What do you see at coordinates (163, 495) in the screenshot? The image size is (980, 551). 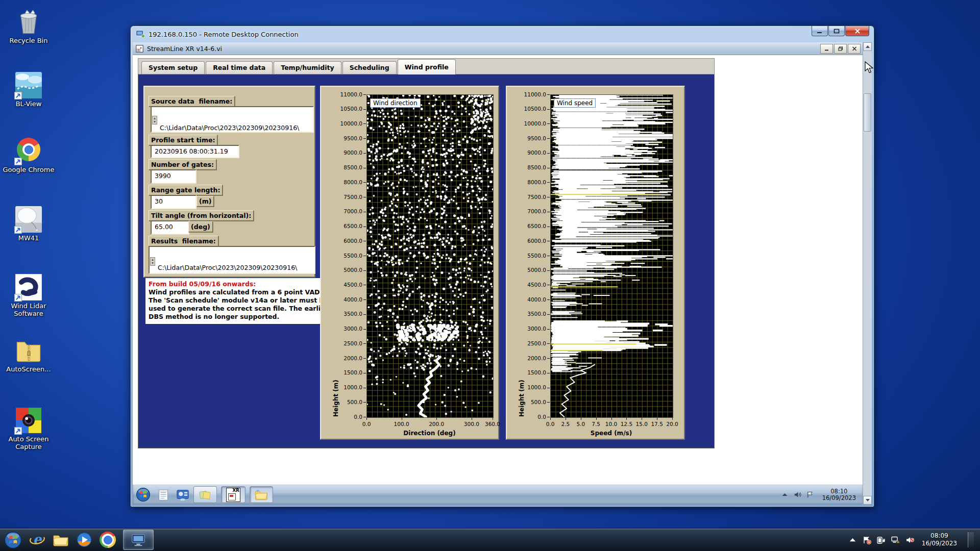 I see `notepad-icon` at bounding box center [163, 495].